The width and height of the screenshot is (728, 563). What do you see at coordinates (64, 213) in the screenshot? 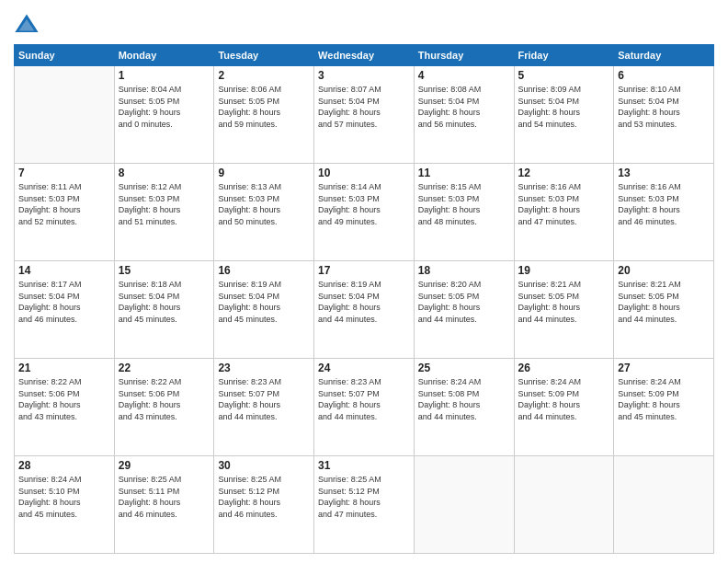
I see `calendar-cell: 7Sunrise: 8:11 AM Sunset: 5:03 PM Daylig…` at bounding box center [64, 213].